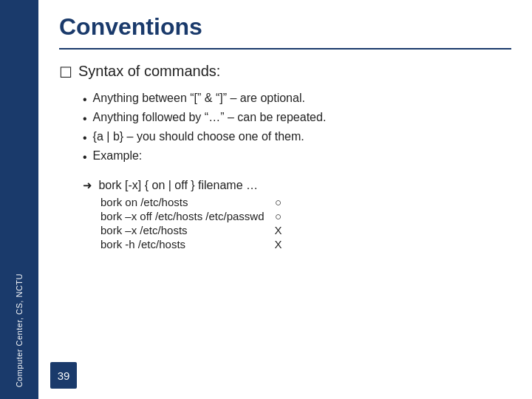 The width and height of the screenshot is (532, 399). I want to click on table-row: bork on /etc/hosts○, so click(197, 202).